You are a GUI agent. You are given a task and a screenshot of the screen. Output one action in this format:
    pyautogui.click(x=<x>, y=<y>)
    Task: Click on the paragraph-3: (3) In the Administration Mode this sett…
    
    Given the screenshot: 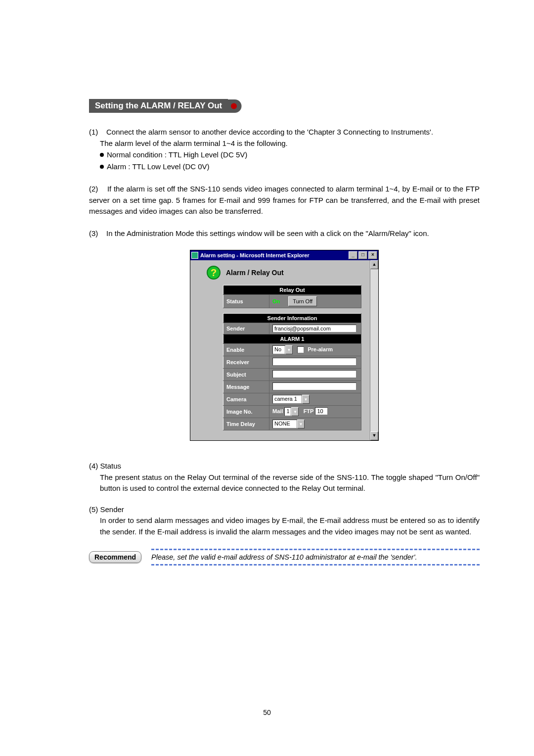 What is the action you would take?
    pyautogui.click(x=284, y=234)
    